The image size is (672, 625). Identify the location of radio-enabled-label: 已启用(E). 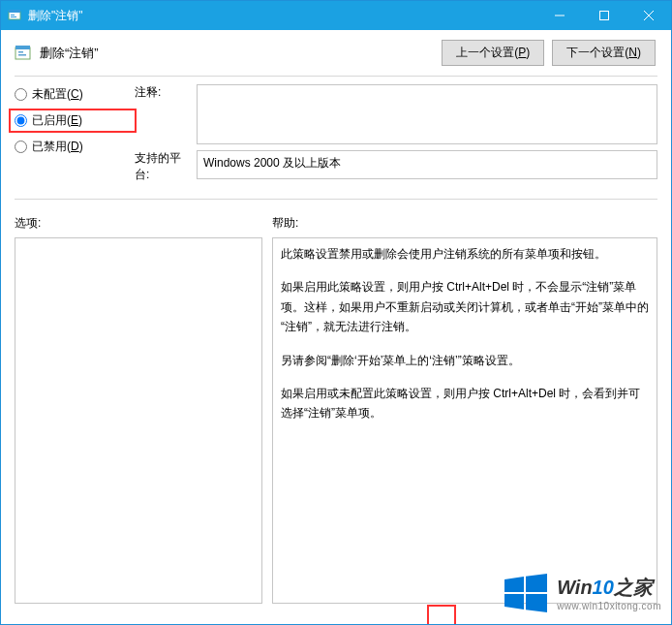
(57, 120).